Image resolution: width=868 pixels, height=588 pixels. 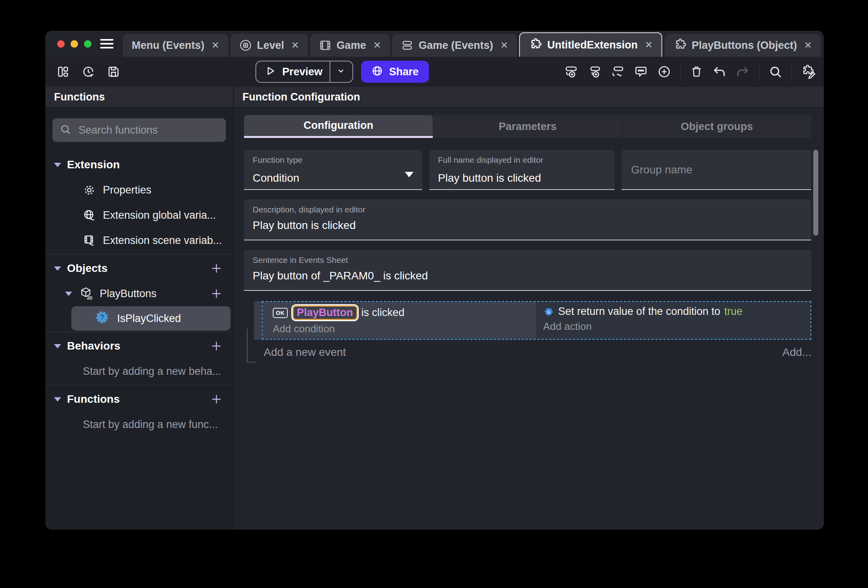 What do you see at coordinates (88, 44) in the screenshot?
I see `maximize-window-button` at bounding box center [88, 44].